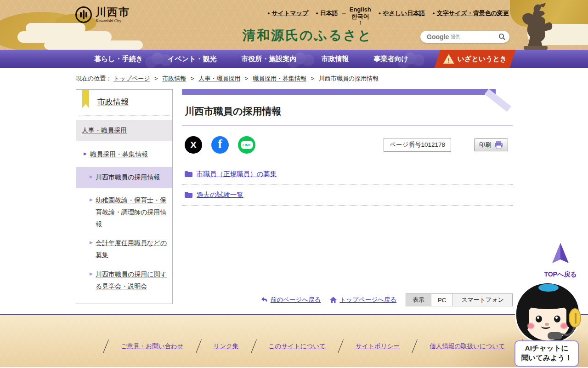 This screenshot has width=588, height=368. What do you see at coordinates (296, 300) in the screenshot?
I see `previous-page-link: 前のページへ戻る` at bounding box center [296, 300].